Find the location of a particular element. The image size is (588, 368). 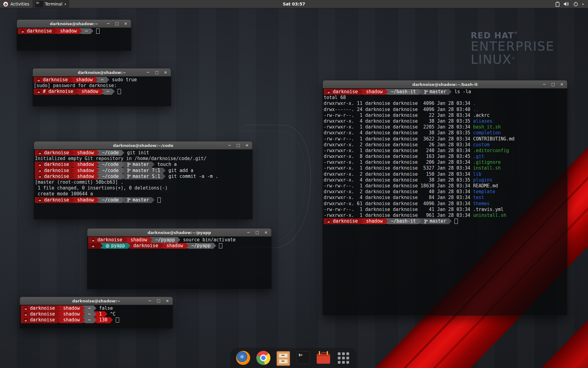

terminal-line: darknoiseshadow~/codegit init is located at coordinates (144, 153).